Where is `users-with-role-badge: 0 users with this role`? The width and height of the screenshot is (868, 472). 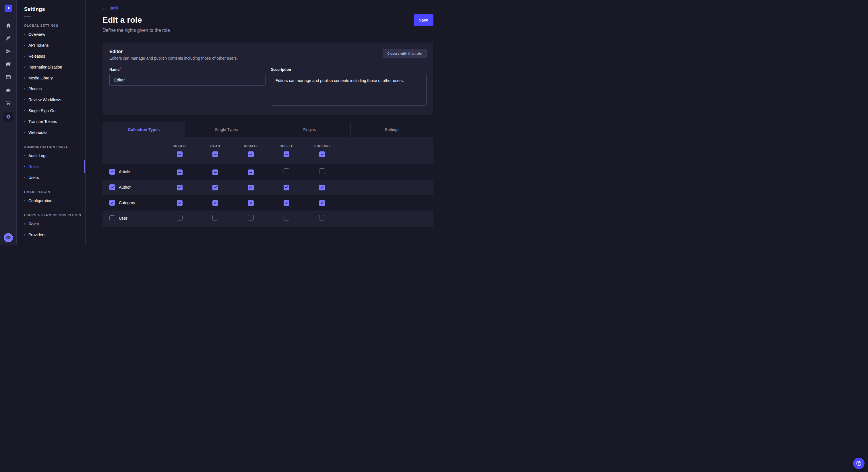 users-with-role-badge: 0 users with this role is located at coordinates (405, 54).